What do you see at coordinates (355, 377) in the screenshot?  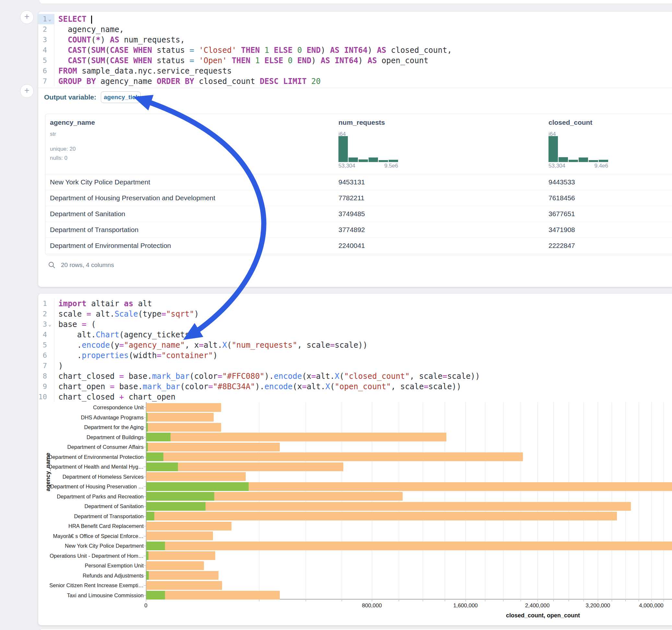 I see `code-line: 8chart_closed = base.mark_bar(color="#FF…` at bounding box center [355, 377].